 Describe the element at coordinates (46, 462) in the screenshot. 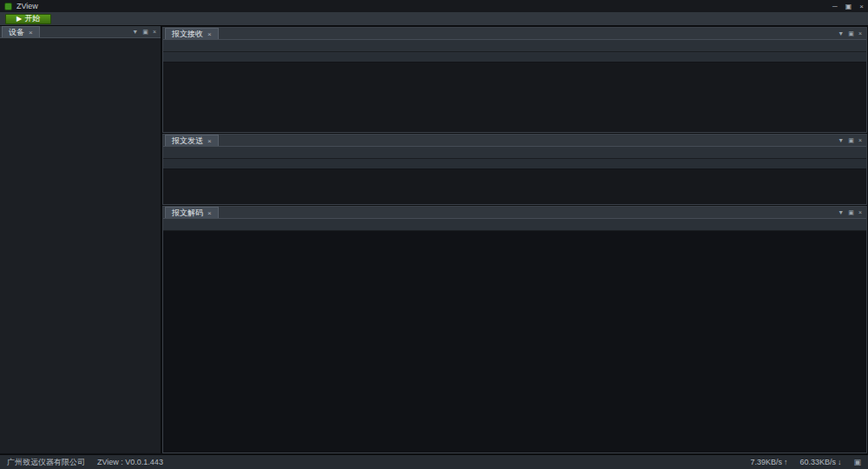

I see `company-label: 广州致远仪器有限公司` at that location.